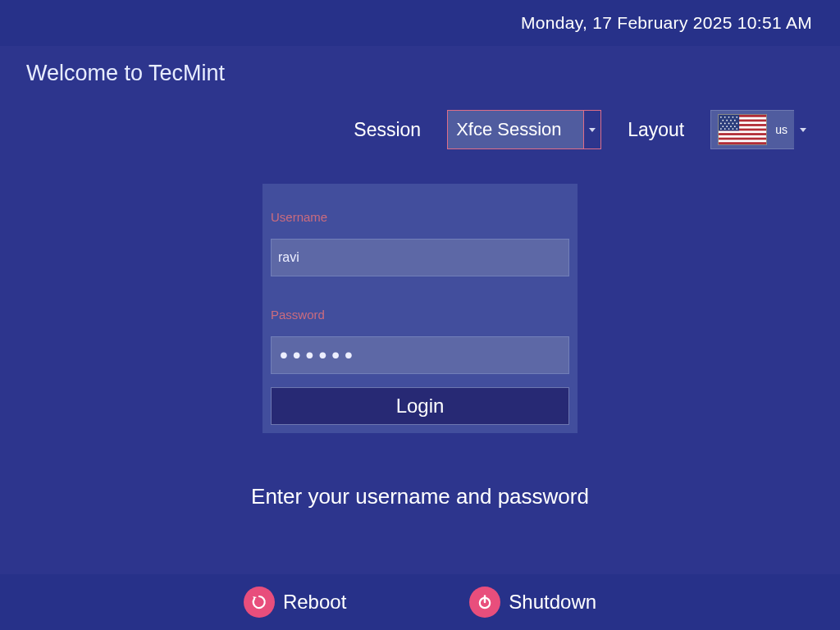  I want to click on shutdown-label: Shutdown, so click(553, 602).